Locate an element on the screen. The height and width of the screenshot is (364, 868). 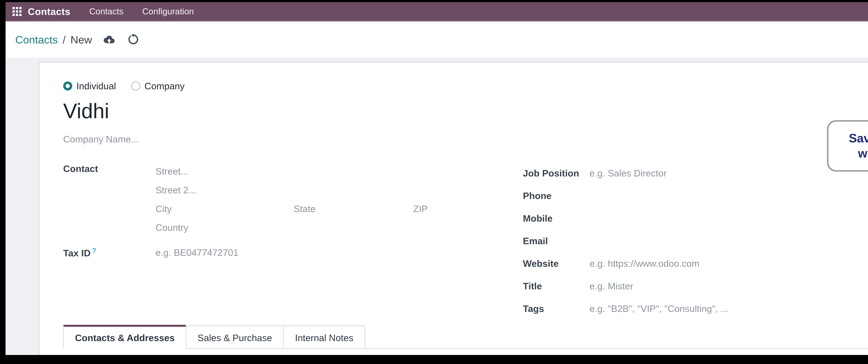
tags-row: Tags e.g. "B2B", "VIP", "Consulting", ..… is located at coordinates (695, 309).